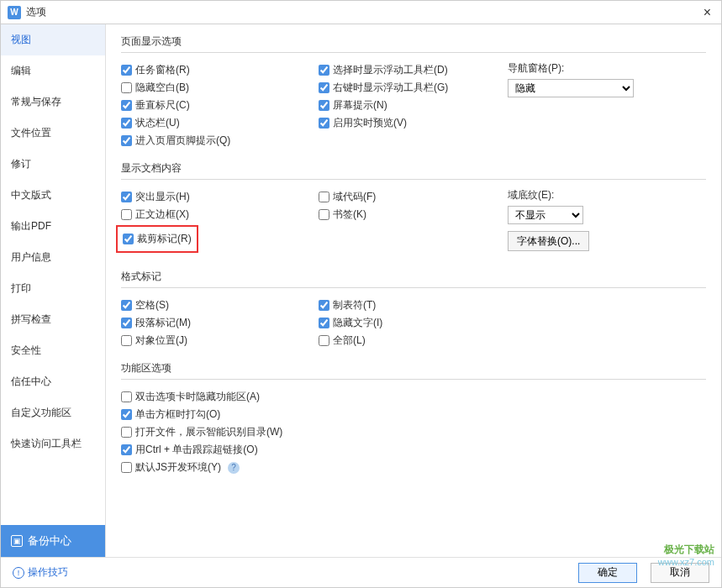 This screenshot has height=588, width=722. What do you see at coordinates (53, 289) in the screenshot?
I see `sidebar-item-8: 打印` at bounding box center [53, 289].